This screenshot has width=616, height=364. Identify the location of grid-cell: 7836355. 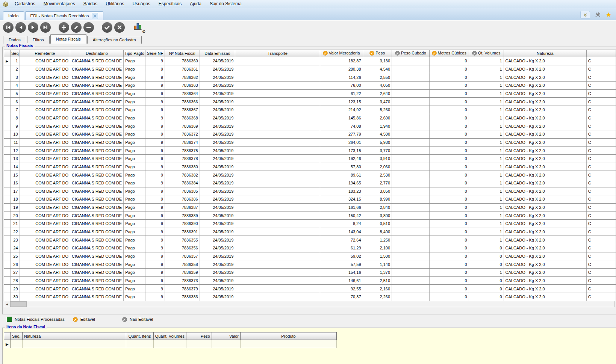
(182, 240).